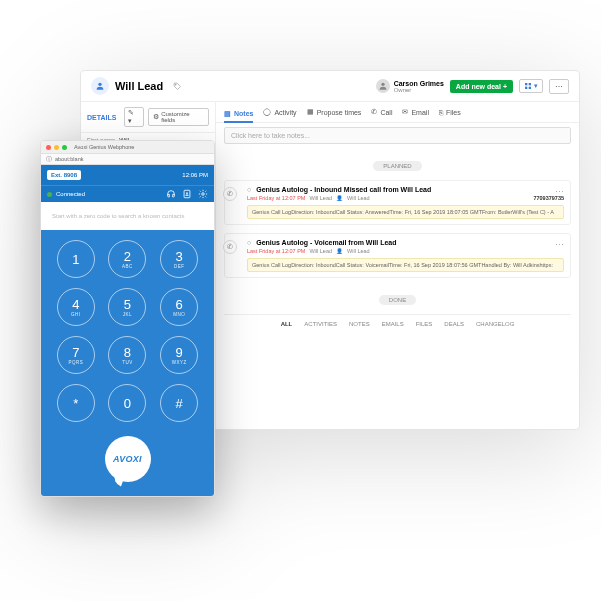 The image size is (601, 601). I want to click on dialpad-key-8: 8TUV, so click(127, 355).